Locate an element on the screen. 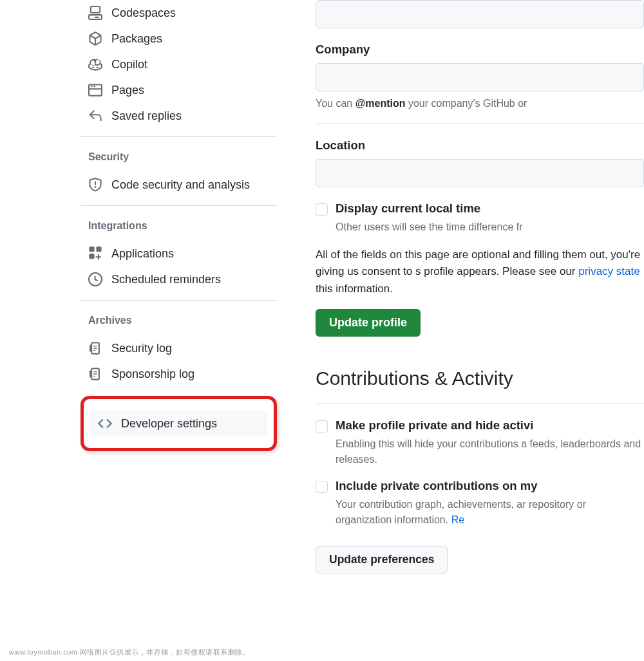 The height and width of the screenshot is (661, 644). sidebar-top-list: Codespaces Packages Copilot Pages Saved … is located at coordinates (179, 64).